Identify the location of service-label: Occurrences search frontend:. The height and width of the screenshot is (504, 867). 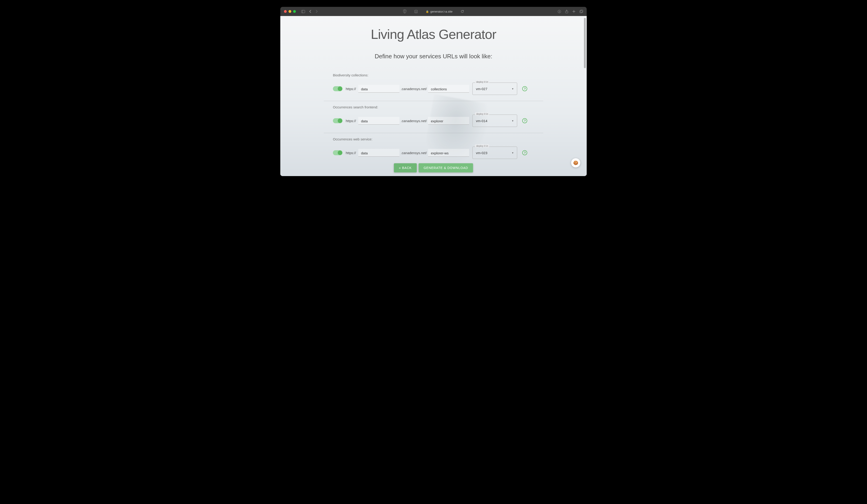
(434, 107).